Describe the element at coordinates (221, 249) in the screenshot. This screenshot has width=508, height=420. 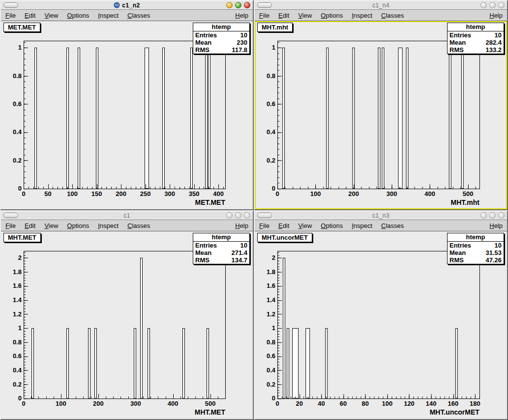
I see `stats-box: htemp Entries 10 Mean 271.4 RMS 134.7` at that location.